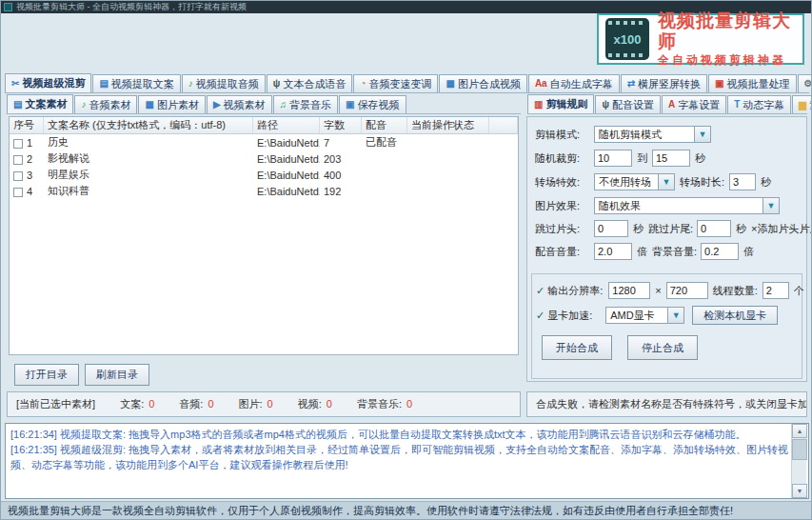  What do you see at coordinates (264, 190) in the screenshot?
I see `table-row: 4 知识科普 E:\BaiduNetd... 192` at bounding box center [264, 190].